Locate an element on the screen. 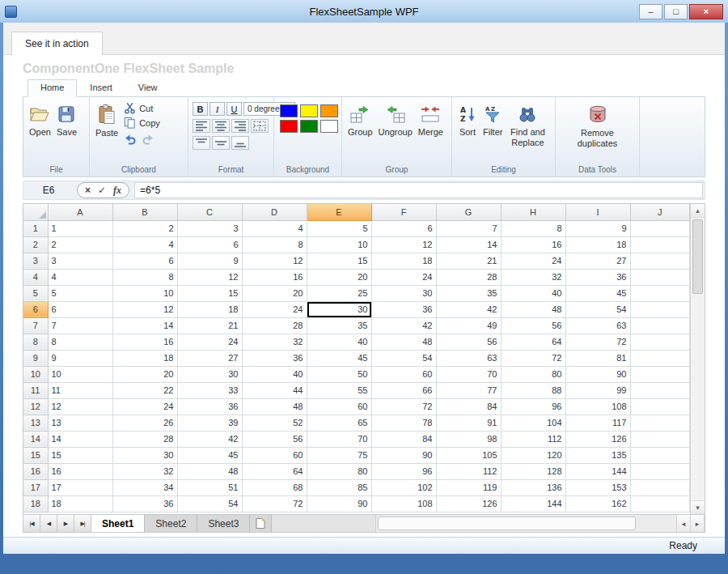  cell-A3: 3 is located at coordinates (80, 261).